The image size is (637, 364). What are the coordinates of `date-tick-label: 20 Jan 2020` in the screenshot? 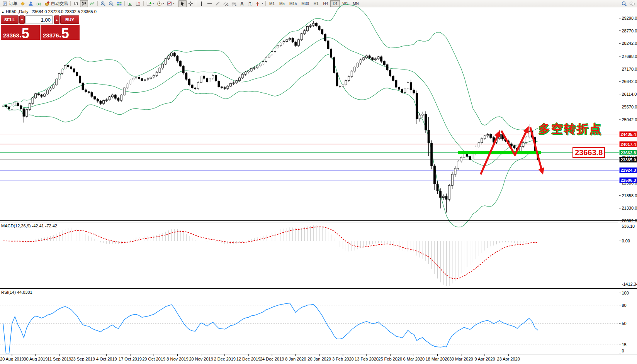 It's located at (319, 359).